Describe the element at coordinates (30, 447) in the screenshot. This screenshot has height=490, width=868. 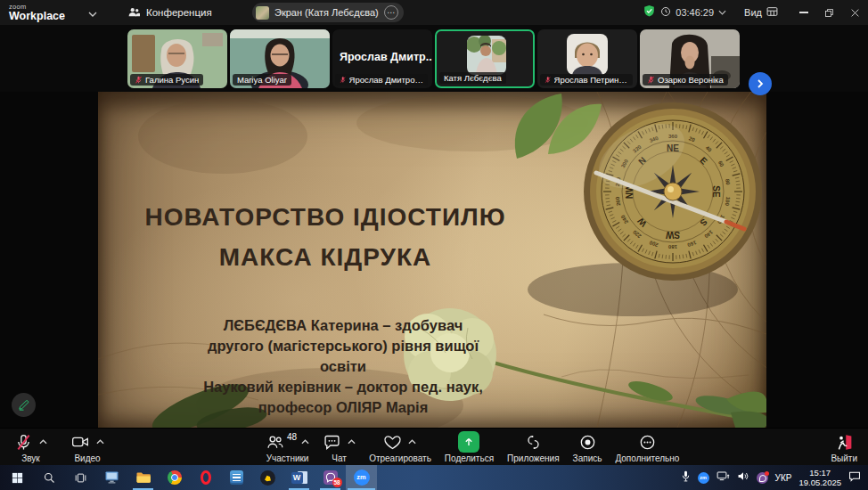
I see `audio-button: Звук` at that location.